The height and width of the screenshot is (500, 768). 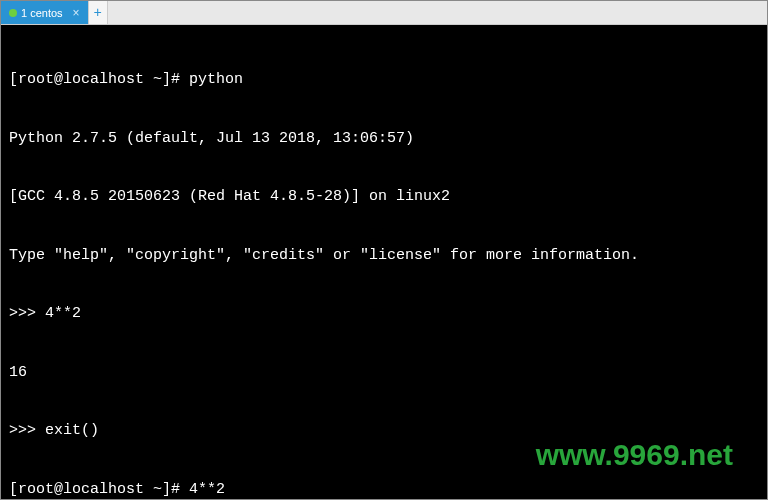 What do you see at coordinates (76, 13) in the screenshot?
I see `close-icon: ×` at bounding box center [76, 13].